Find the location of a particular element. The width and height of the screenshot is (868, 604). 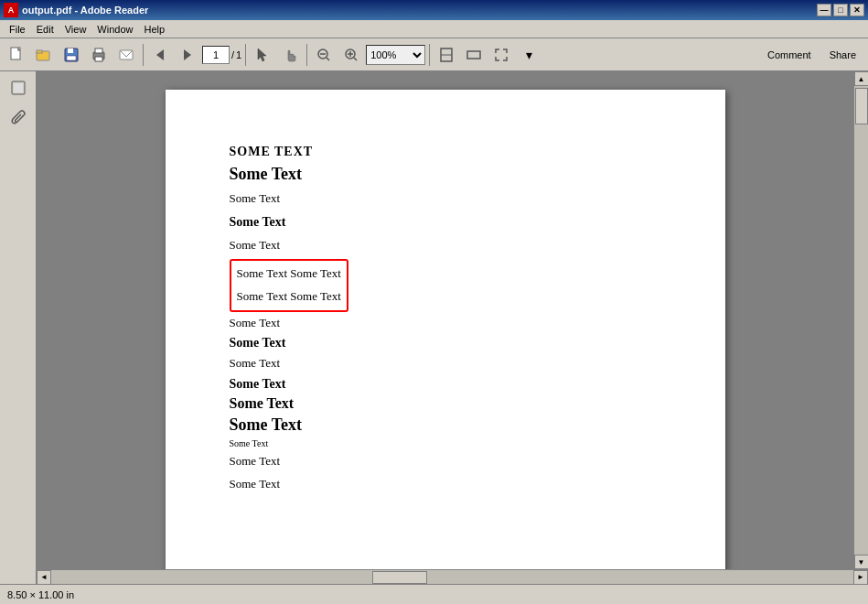

pdf-line-10: Some Text is located at coordinates (445, 384).